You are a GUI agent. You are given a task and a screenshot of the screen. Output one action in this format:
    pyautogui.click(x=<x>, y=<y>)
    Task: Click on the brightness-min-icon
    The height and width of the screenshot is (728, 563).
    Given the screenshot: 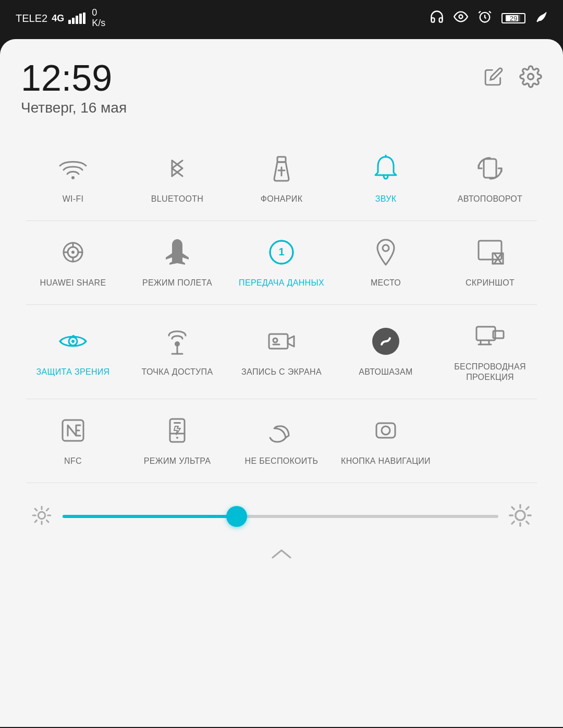 What is the action you would take?
    pyautogui.click(x=42, y=516)
    